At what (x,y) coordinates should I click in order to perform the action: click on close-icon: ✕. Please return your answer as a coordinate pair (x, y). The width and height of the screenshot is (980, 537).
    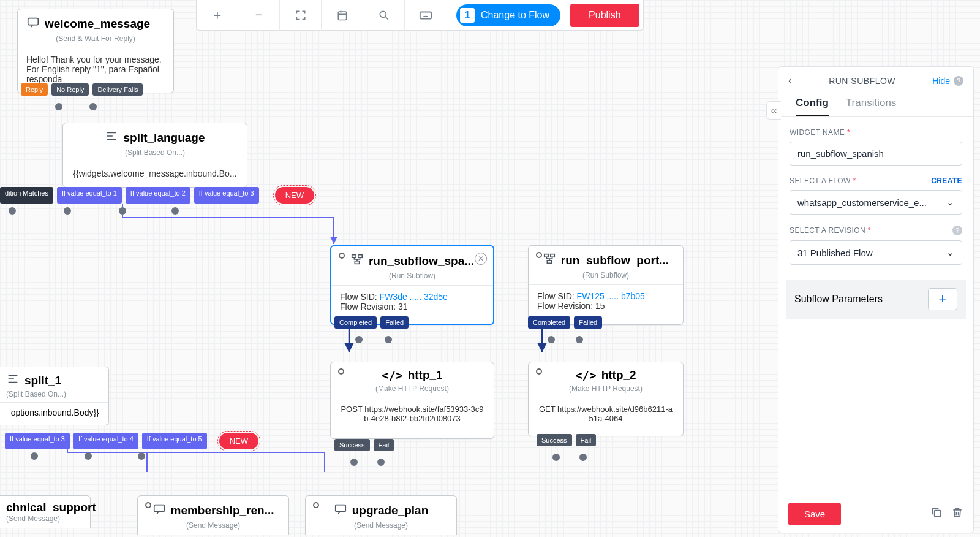
    Looking at the image, I should click on (481, 259).